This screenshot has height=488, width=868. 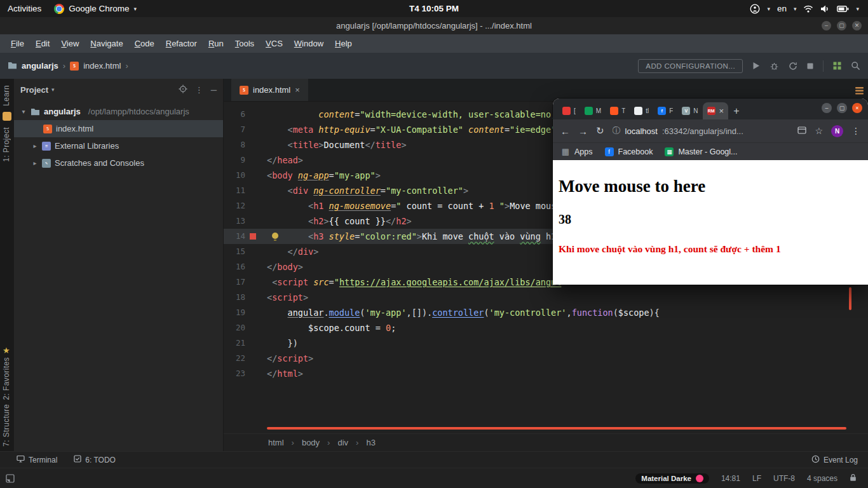 I want to click on run-icon, so click(x=756, y=66).